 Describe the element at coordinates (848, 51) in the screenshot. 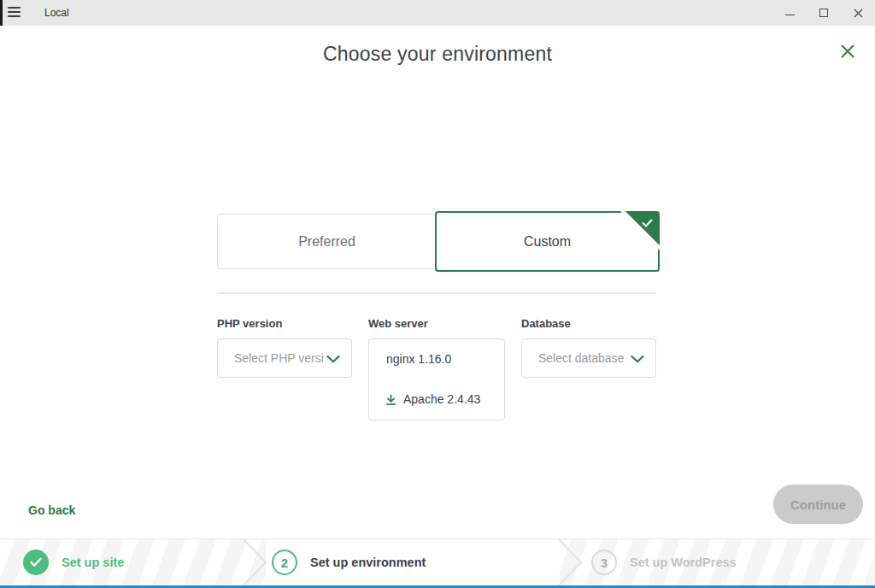

I see `modal-close-icon` at that location.